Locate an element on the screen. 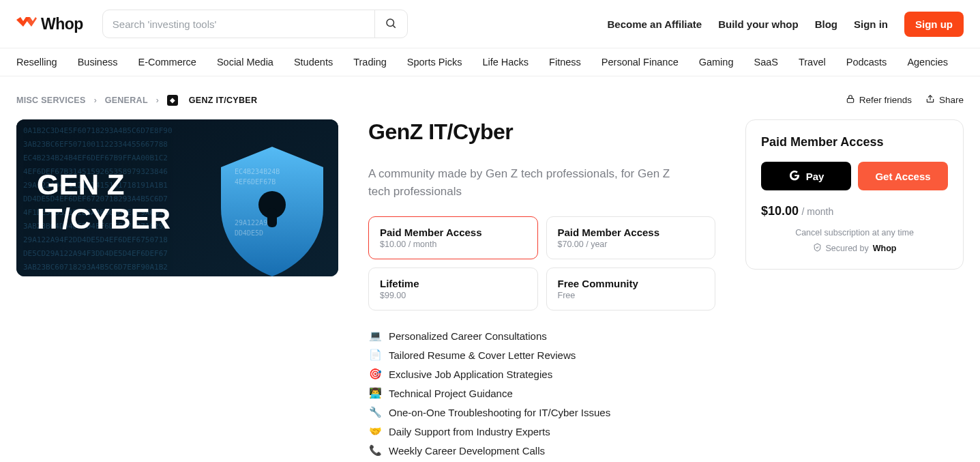 Image resolution: width=980 pixels, height=462 pixels. plan-free: Free Community Free is located at coordinates (632, 289).